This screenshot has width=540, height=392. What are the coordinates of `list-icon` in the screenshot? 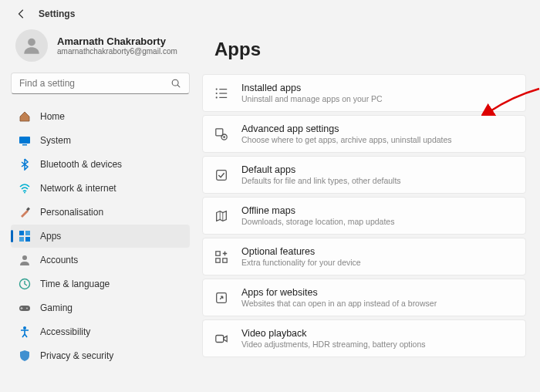 It's located at (221, 93).